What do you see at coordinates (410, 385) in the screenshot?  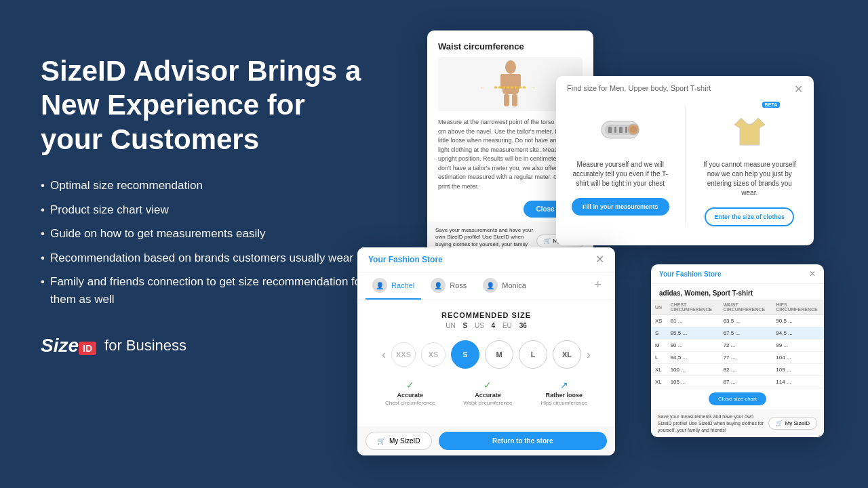 I see `check-icon-chest: ✓` at bounding box center [410, 385].